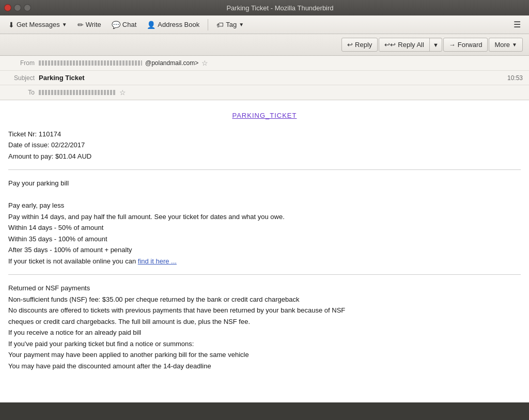 Image resolution: width=529 pixels, height=420 pixels. I want to click on subject-value: Parking Ticket, so click(273, 77).